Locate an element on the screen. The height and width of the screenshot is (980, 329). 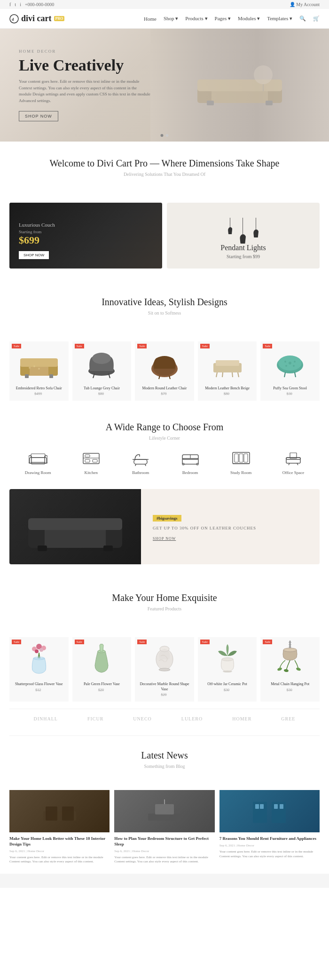
banner-section: #bigsavings GET UP TO 30% OFF ON LEATHER… is located at coordinates (164, 527).